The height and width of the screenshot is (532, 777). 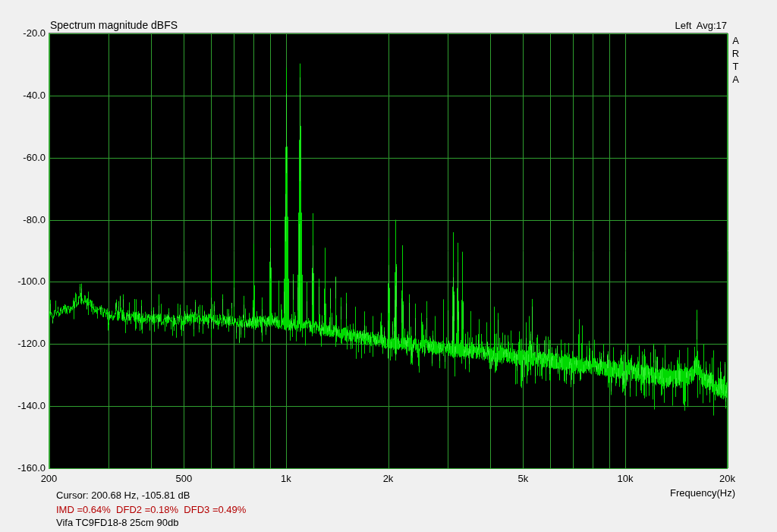 What do you see at coordinates (24, 220) in the screenshot?
I see `y-tick-label: -80.0` at bounding box center [24, 220].